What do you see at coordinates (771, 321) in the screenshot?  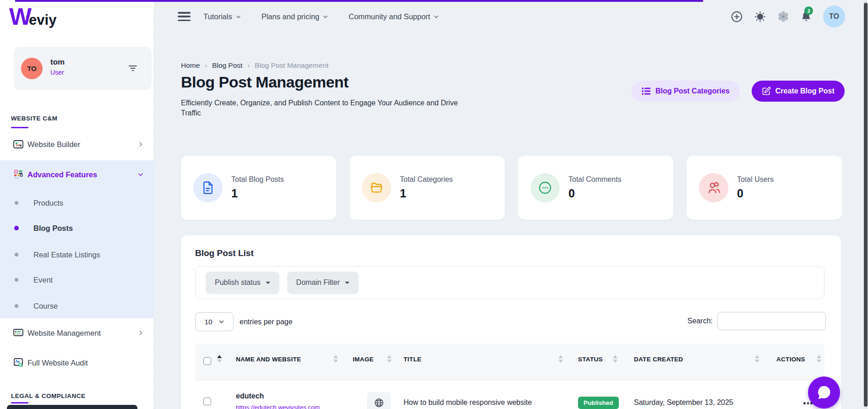 I see `search-input` at bounding box center [771, 321].